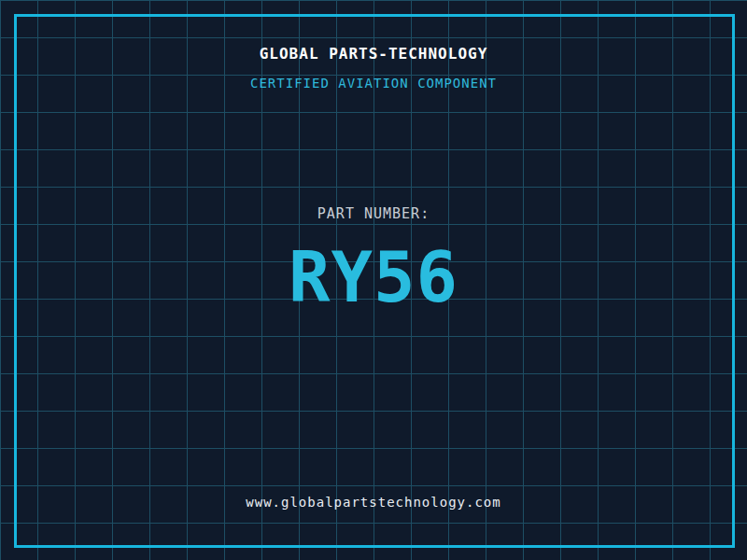 The height and width of the screenshot is (560, 747). I want to click on company-name: GLOBAL PARTS-TECHNOLOGY, so click(374, 54).